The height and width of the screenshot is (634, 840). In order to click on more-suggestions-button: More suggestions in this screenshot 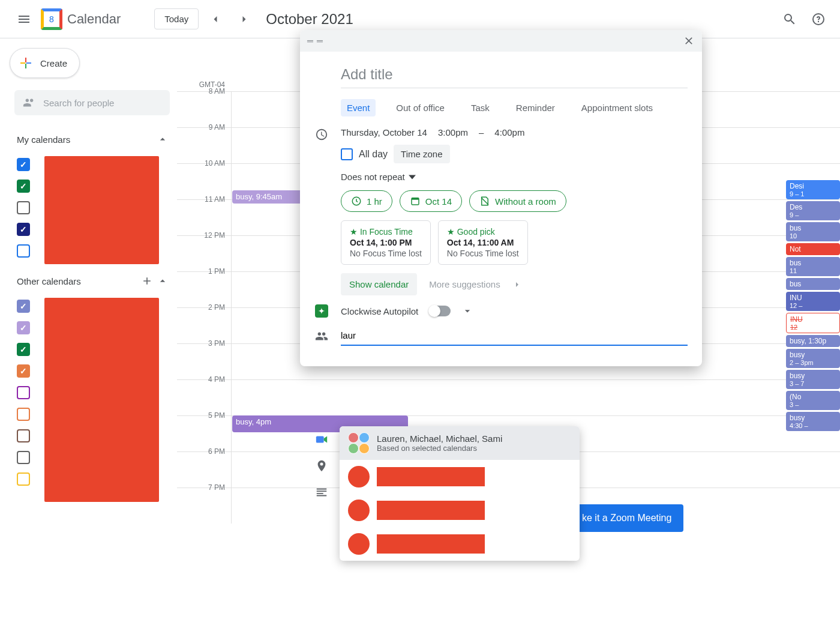, I will do `click(475, 285)`.